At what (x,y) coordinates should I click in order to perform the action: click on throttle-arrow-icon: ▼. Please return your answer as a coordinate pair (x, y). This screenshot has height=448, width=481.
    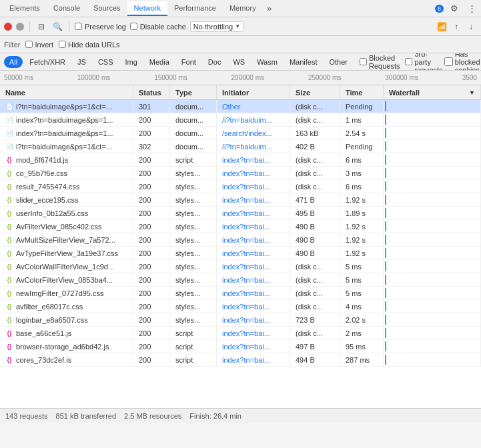
    Looking at the image, I should click on (237, 27).